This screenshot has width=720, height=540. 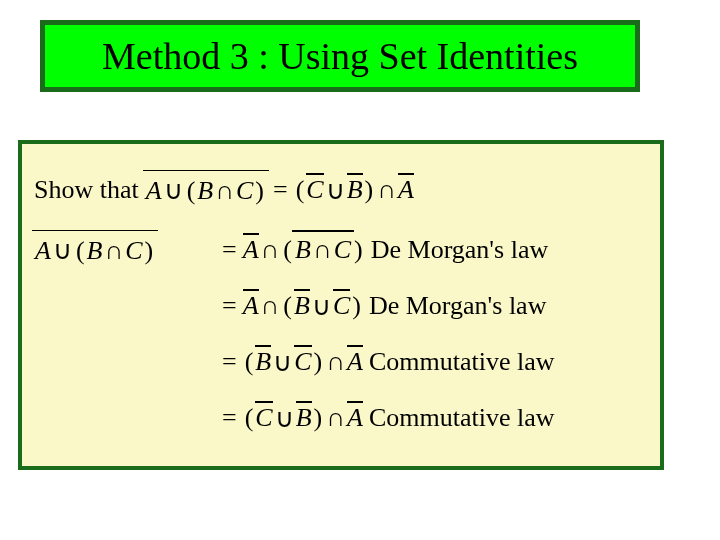 I want to click on step-4: = (C∪B)∩A Commutative law, so click(x=341, y=418).